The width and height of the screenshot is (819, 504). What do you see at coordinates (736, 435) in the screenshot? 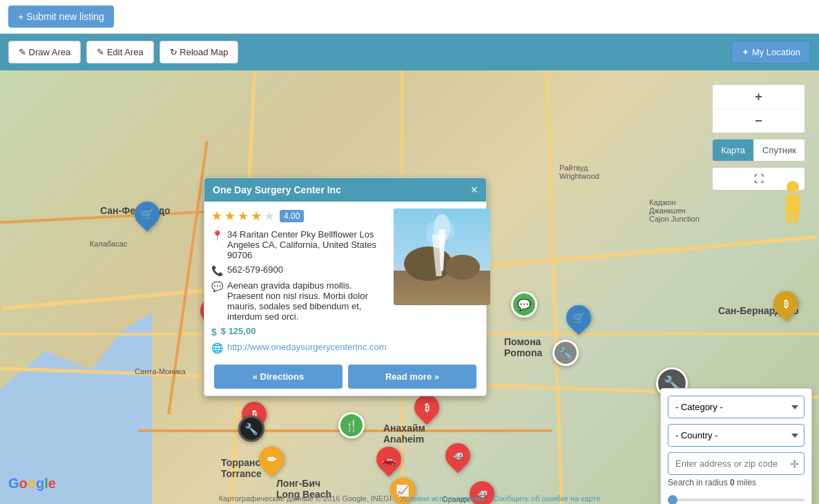
I see `country-select: - Country -` at bounding box center [736, 435].